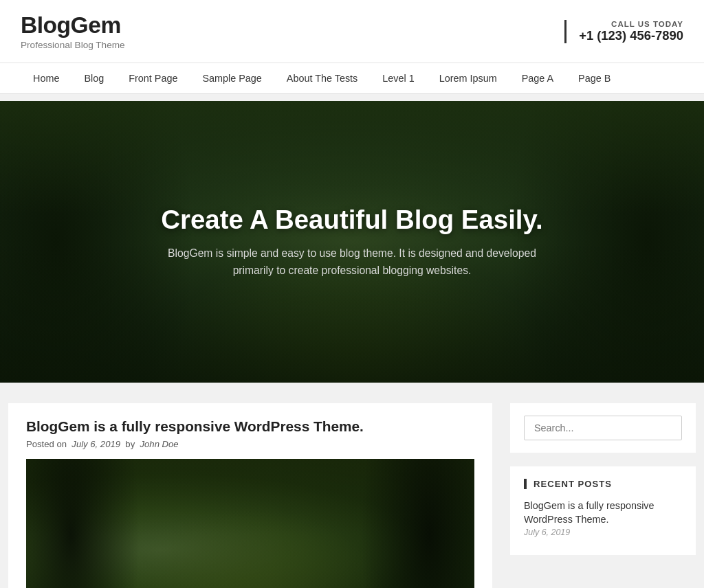 This screenshot has height=588, width=704. I want to click on nav-link-pagea: Page A, so click(538, 78).